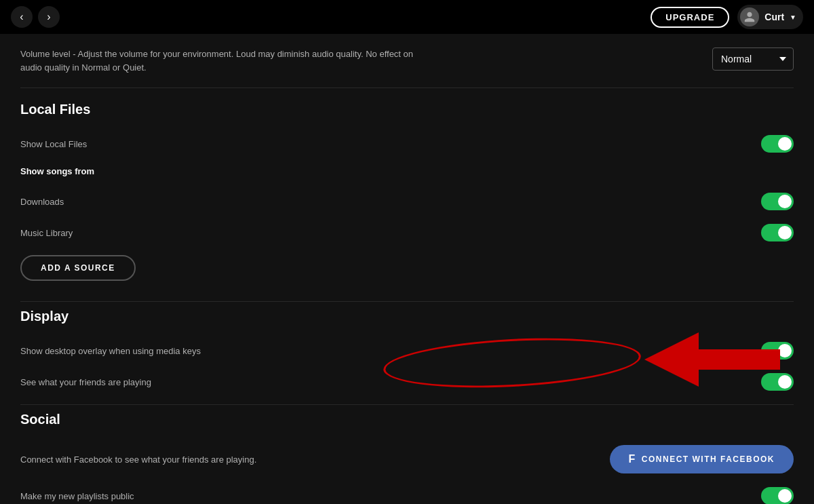 This screenshot has width=814, height=504. Describe the element at coordinates (407, 233) in the screenshot. I see `music-library-row: Music Library` at that location.